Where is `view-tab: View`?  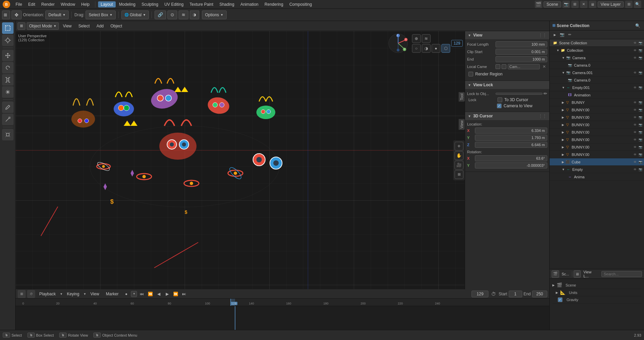
view-tab: View is located at coordinates (462, 124).